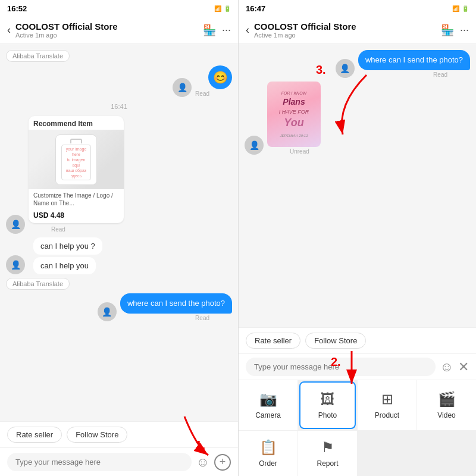  What do you see at coordinates (357, 428) in the screenshot?
I see `grid-actions-right: 📷 Camera 🖼 Photo ⊞ Product 🎬 Video 📋 Ord…` at bounding box center [357, 428].